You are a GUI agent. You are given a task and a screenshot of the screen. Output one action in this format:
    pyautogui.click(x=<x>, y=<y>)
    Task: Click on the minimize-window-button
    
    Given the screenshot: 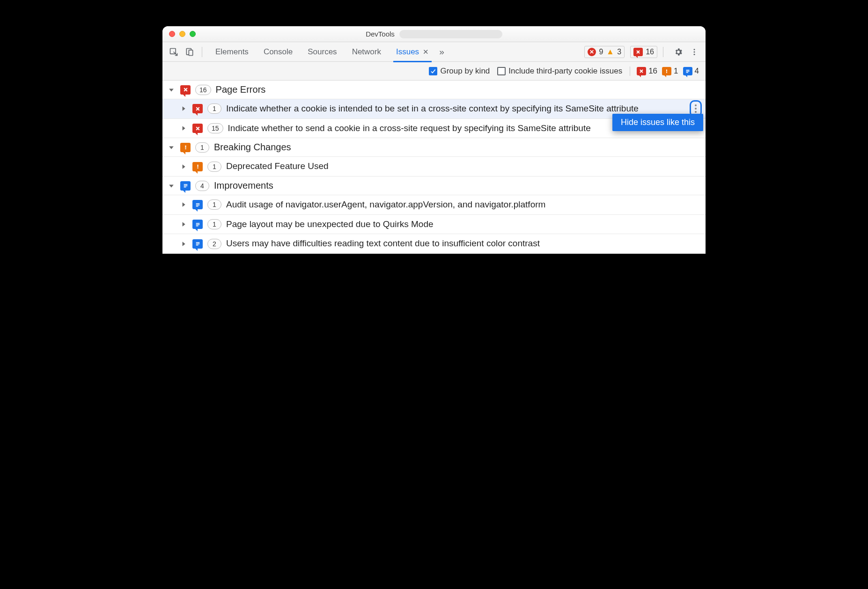 What is the action you would take?
    pyautogui.click(x=183, y=34)
    